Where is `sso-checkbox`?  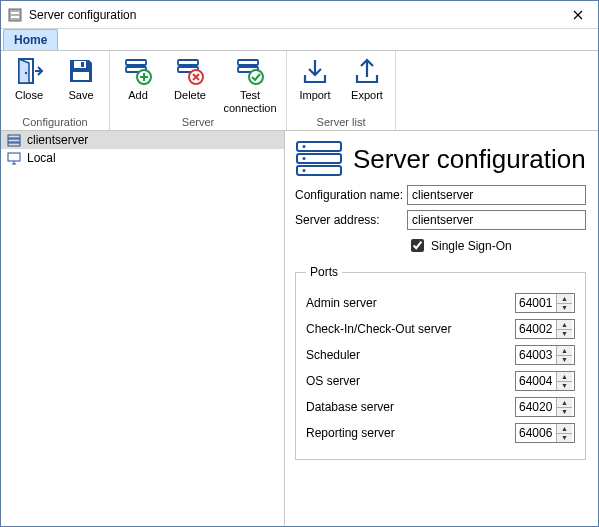 sso-checkbox is located at coordinates (418, 246).